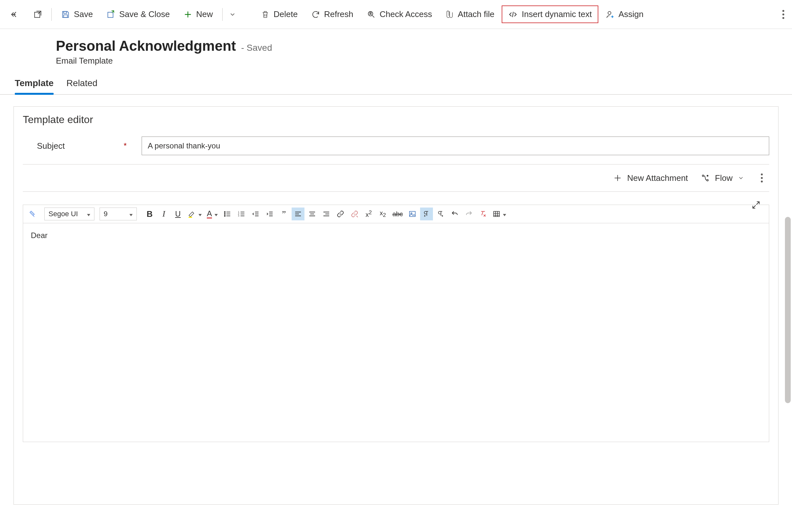  What do you see at coordinates (398, 214) in the screenshot?
I see `strikethrough-button: abc` at bounding box center [398, 214].